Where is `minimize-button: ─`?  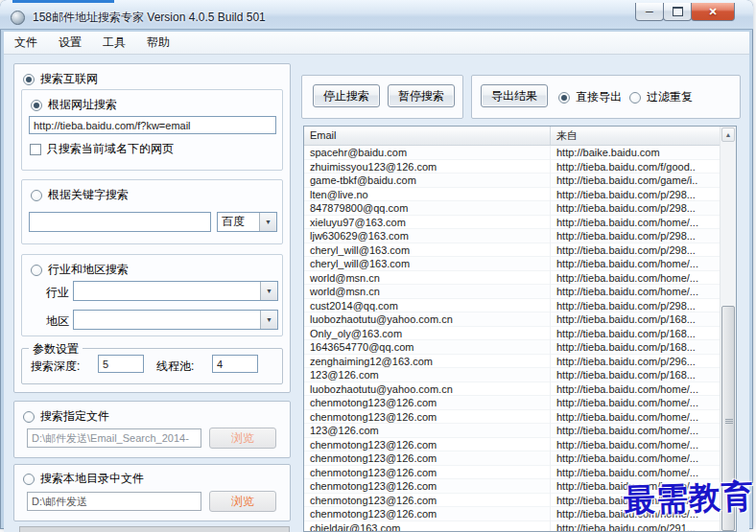
minimize-button: ─ is located at coordinates (650, 12).